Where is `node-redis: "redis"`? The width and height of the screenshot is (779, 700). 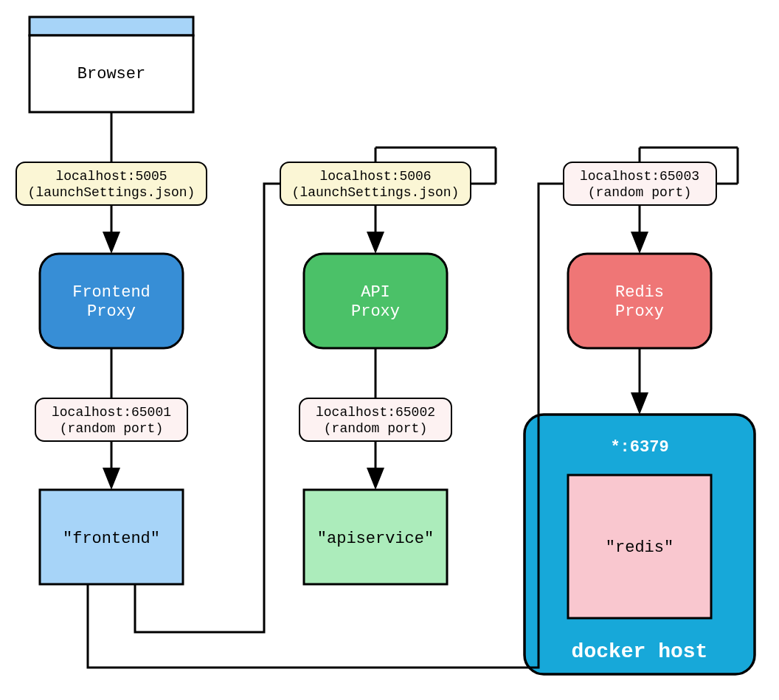 node-redis: "redis" is located at coordinates (640, 547).